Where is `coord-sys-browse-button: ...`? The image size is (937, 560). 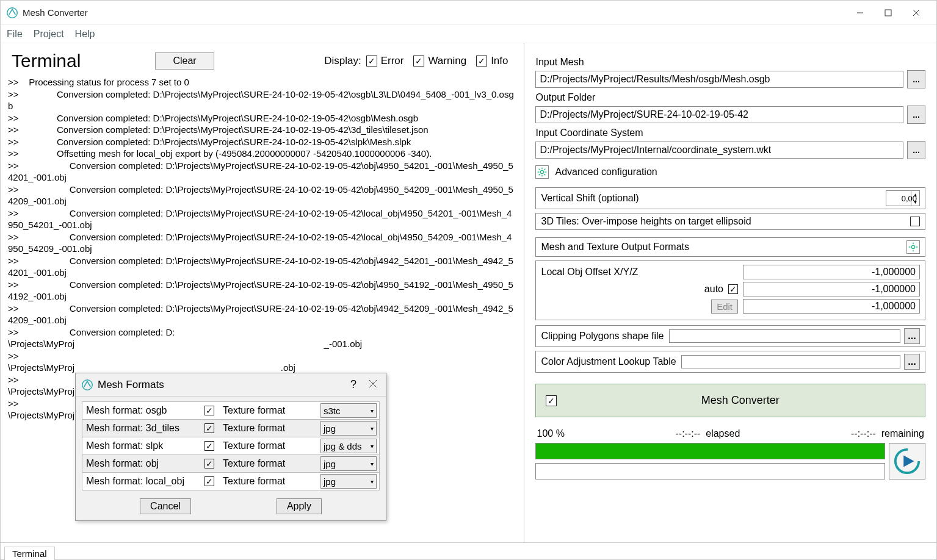 coord-sys-browse-button: ... is located at coordinates (916, 150).